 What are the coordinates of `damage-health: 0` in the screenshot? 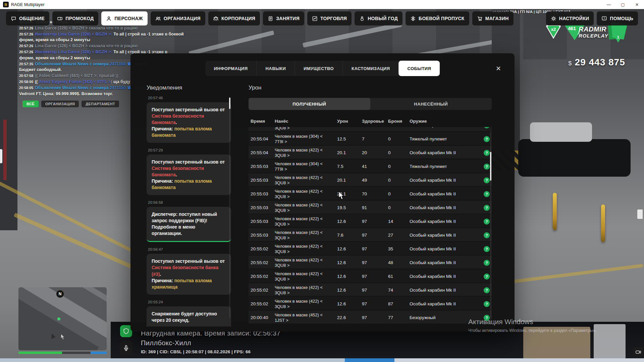 It's located at (375, 127).